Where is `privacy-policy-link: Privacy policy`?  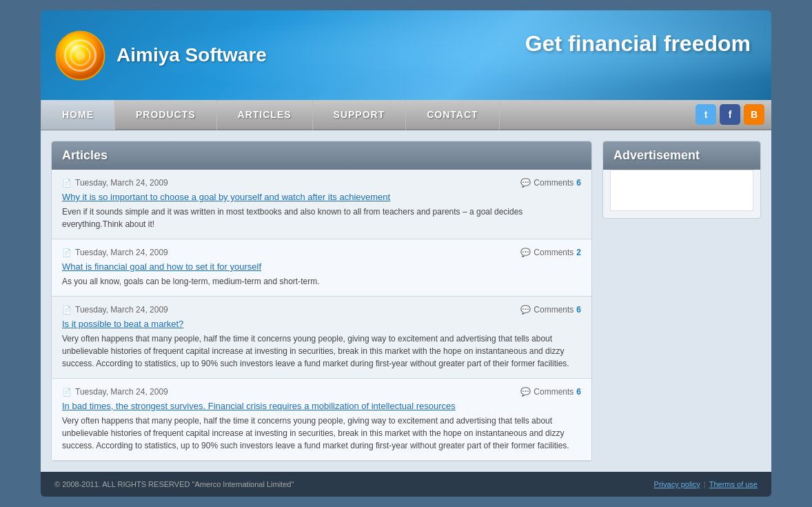 privacy-policy-link: Privacy policy is located at coordinates (677, 484).